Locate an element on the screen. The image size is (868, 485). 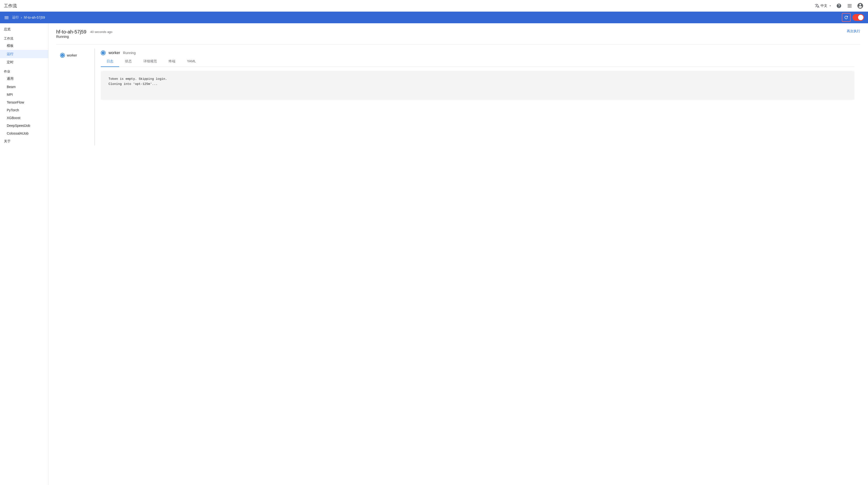
page-header-left: hf-to-ah-57j59 40 seconds ago Running is located at coordinates (84, 36).